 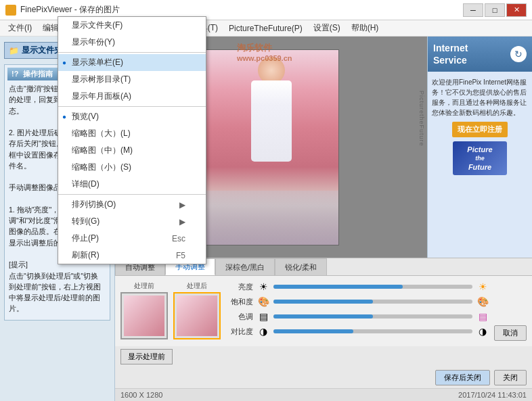 What do you see at coordinates (132, 116) in the screenshot?
I see `menu-preview: 预览(V)` at bounding box center [132, 116].